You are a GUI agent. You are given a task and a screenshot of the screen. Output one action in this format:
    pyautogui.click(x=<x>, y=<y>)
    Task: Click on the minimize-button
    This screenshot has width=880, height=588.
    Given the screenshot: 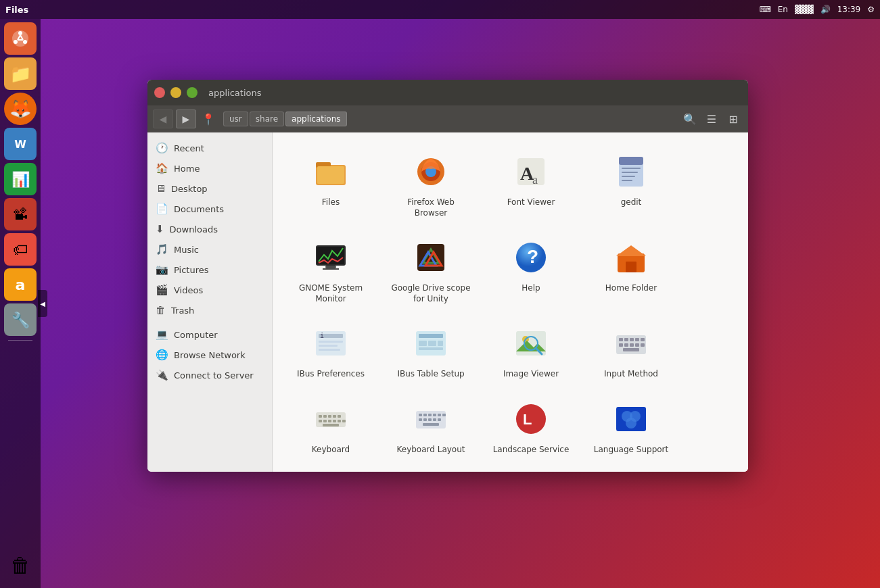 What is the action you would take?
    pyautogui.click(x=176, y=93)
    